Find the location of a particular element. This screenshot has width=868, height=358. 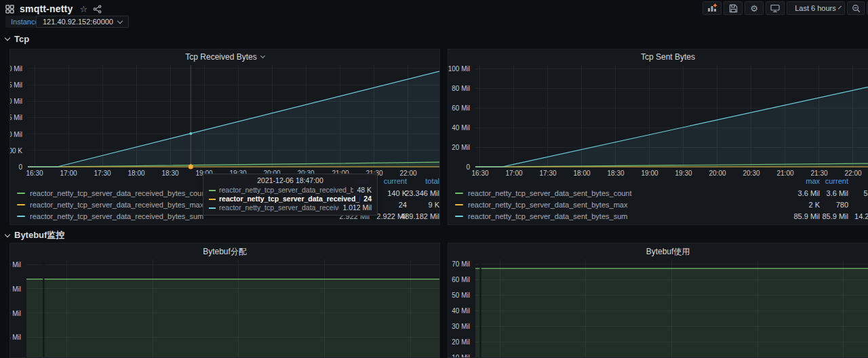

cycle-view-button is located at coordinates (775, 8).